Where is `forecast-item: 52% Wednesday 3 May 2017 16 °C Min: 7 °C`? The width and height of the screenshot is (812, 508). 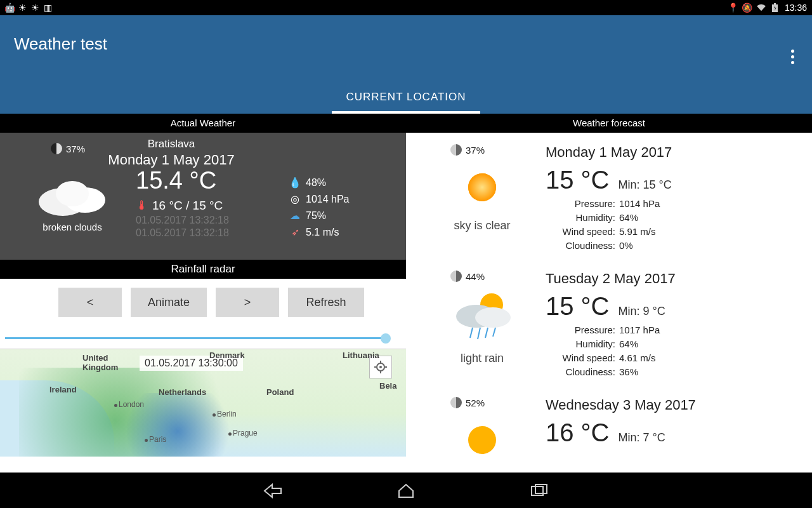
forecast-item: 52% Wednesday 3 May 2017 16 °C Min: 7 °C is located at coordinates (609, 429).